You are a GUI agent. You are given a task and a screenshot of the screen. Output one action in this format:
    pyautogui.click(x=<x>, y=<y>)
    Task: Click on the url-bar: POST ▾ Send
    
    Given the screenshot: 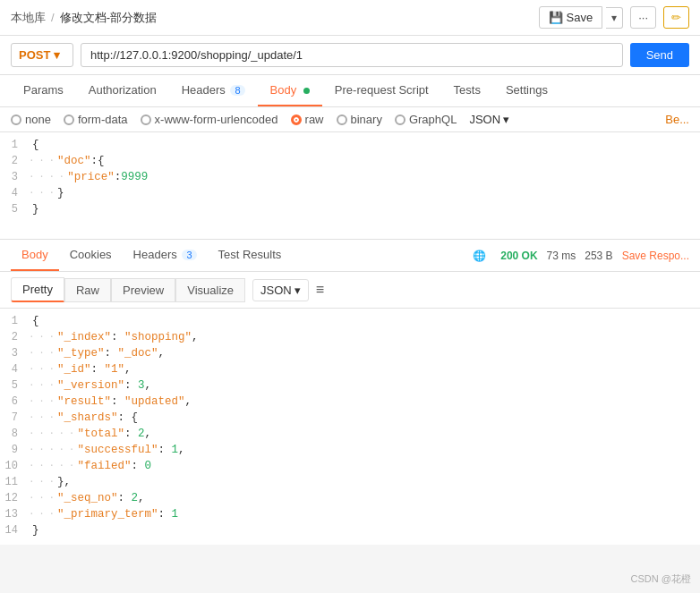 What is the action you would take?
    pyautogui.click(x=350, y=55)
    